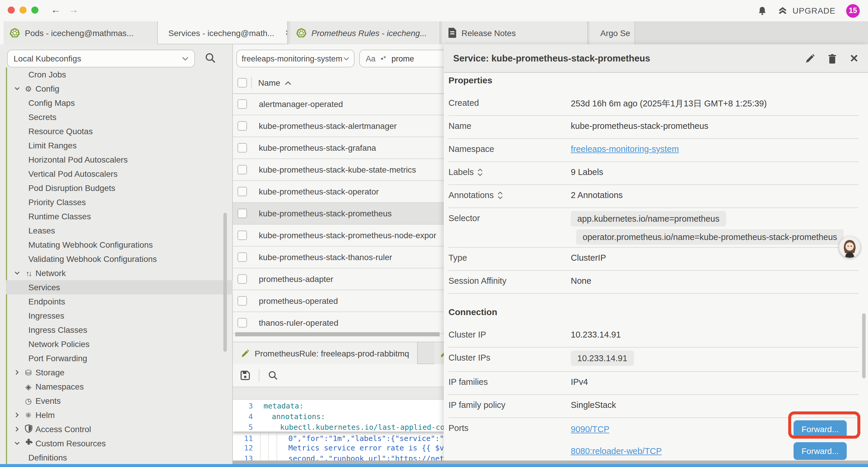 The image size is (868, 467). I want to click on bell-icon, so click(763, 11).